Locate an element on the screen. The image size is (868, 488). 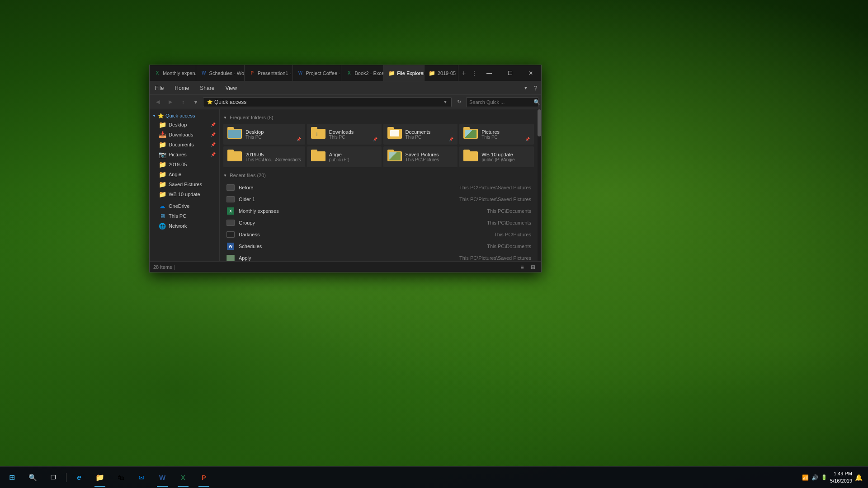
sidebar-item-saved-pictures: 📁 Saved Pictures is located at coordinates (184, 184).